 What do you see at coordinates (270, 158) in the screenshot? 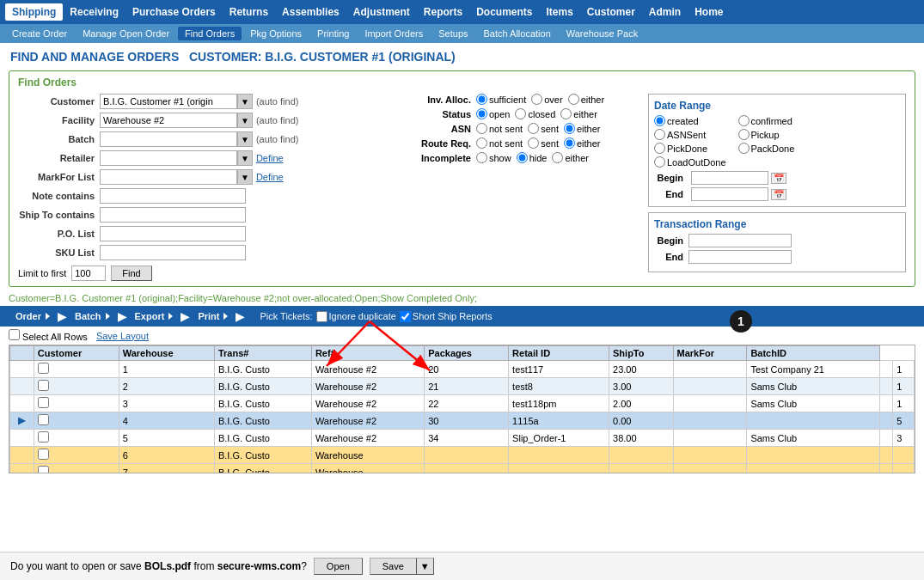
I see `retailer-define-link: Define` at bounding box center [270, 158].